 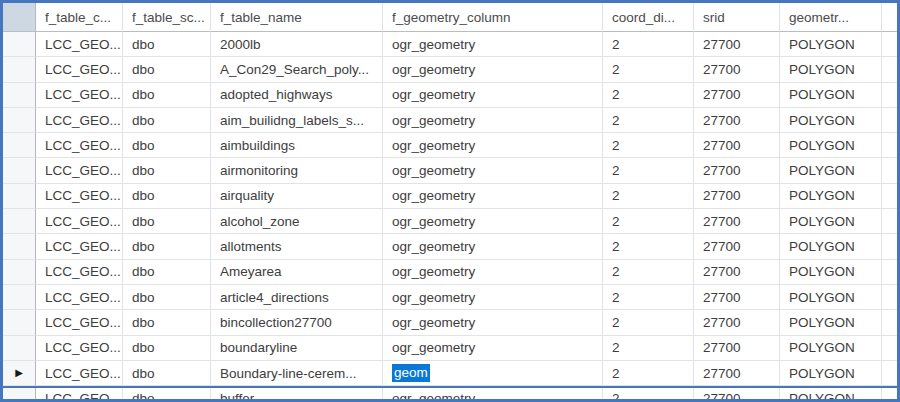 What do you see at coordinates (297, 44) in the screenshot?
I see `cell-f_table_name: 2000lb` at bounding box center [297, 44].